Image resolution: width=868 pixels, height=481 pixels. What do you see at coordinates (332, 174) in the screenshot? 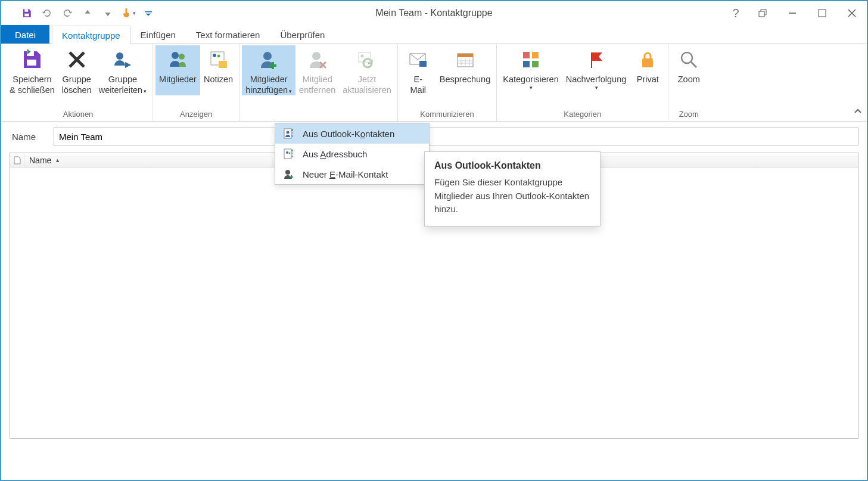
I see `label-u: E` at bounding box center [332, 174].